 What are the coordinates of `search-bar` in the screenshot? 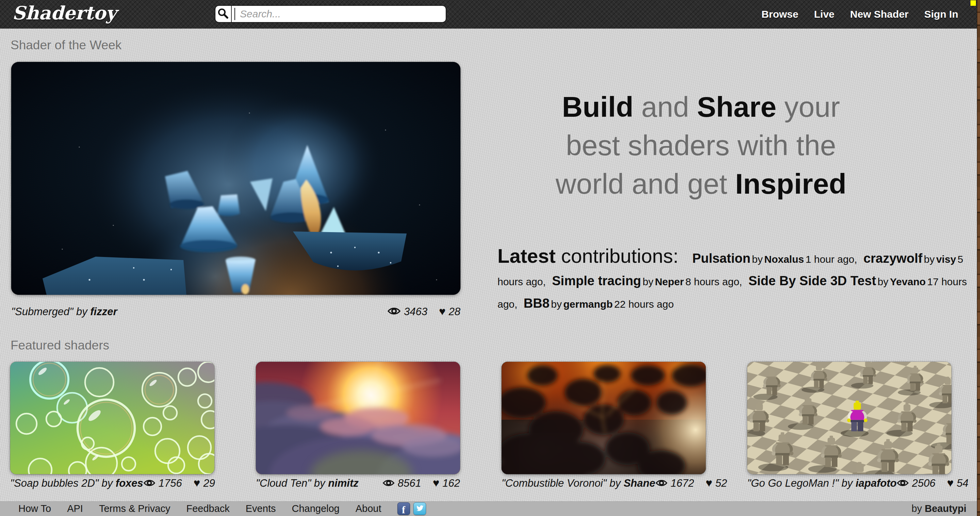 It's located at (331, 14).